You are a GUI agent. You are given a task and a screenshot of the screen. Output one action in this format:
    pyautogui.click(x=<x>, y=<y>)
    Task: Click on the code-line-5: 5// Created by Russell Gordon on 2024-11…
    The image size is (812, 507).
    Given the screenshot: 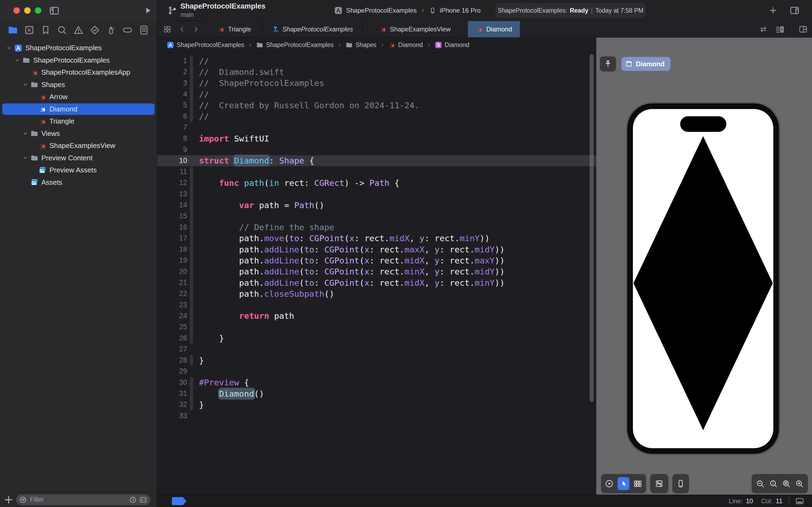 What is the action you would take?
    pyautogui.click(x=377, y=105)
    